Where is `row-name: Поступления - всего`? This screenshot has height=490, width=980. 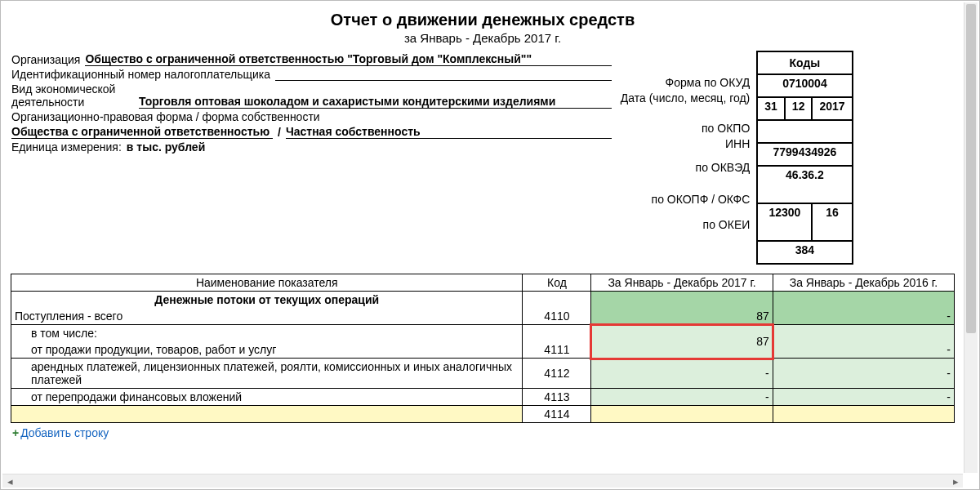 row-name: Поступления - всего is located at coordinates (267, 317).